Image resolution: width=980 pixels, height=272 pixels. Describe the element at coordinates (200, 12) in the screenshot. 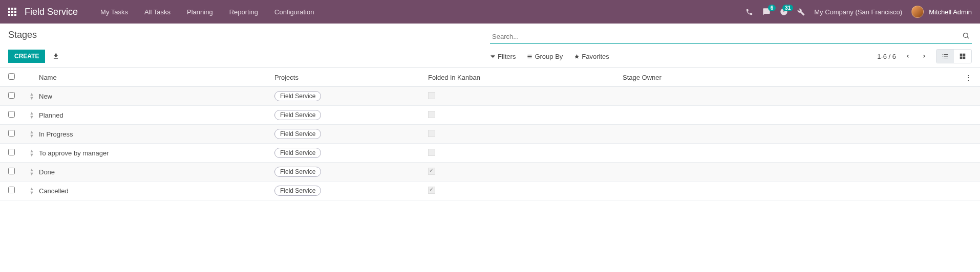

I see `nav-item-planning: Planning` at that location.